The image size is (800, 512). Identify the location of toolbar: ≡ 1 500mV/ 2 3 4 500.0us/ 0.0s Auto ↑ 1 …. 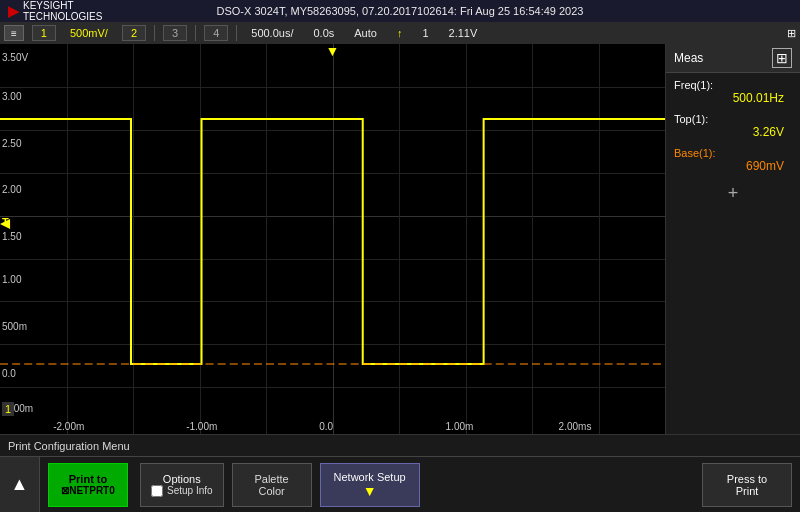
(400, 33).